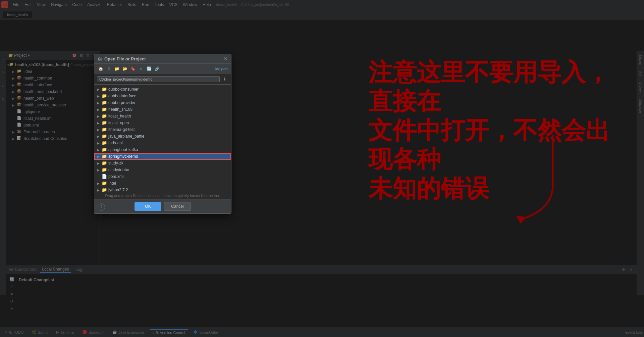 The image size is (644, 337). I want to click on dialog-close-button: ✕, so click(226, 59).